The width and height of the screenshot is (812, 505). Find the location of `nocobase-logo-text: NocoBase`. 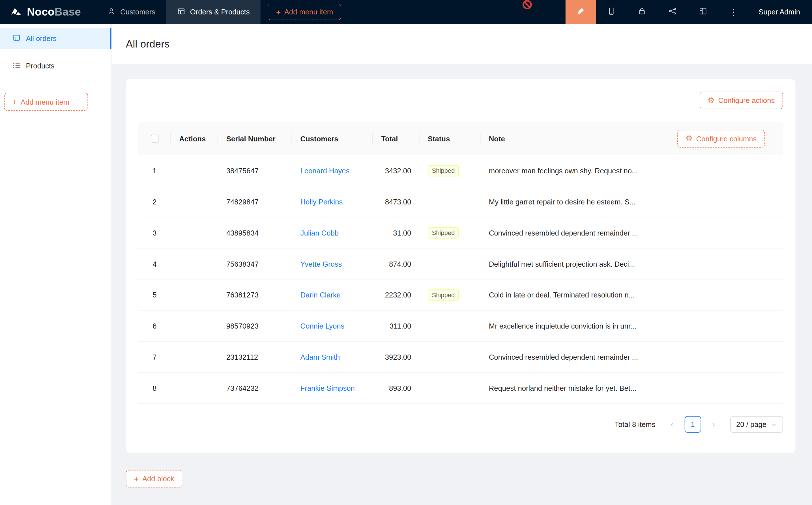

nocobase-logo-text: NocoBase is located at coordinates (54, 12).